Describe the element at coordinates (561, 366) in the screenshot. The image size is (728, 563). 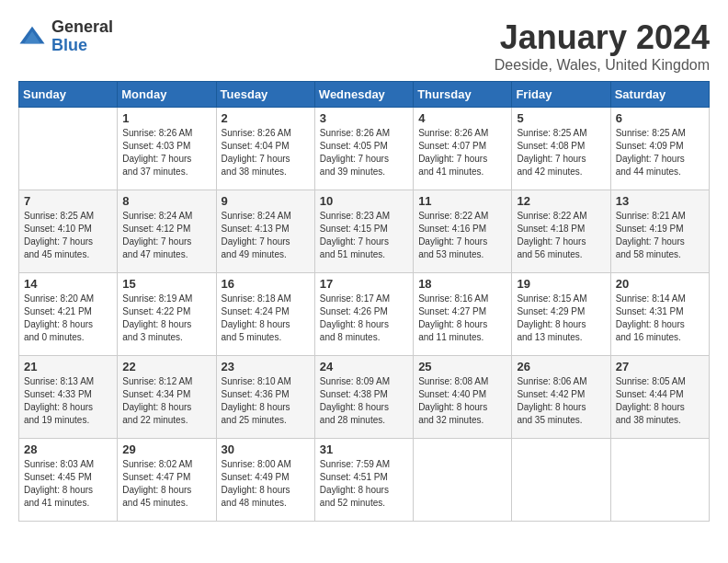
I see `day-number: 26` at that location.